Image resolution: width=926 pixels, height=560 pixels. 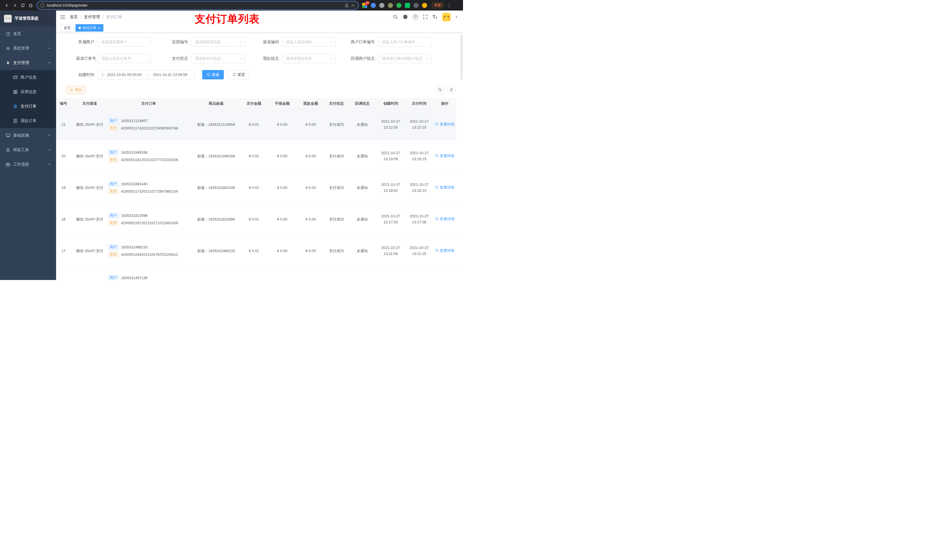 What do you see at coordinates (28, 150) in the screenshot?
I see `sidebar-item-dev-tools: 研发工具` at bounding box center [28, 150].